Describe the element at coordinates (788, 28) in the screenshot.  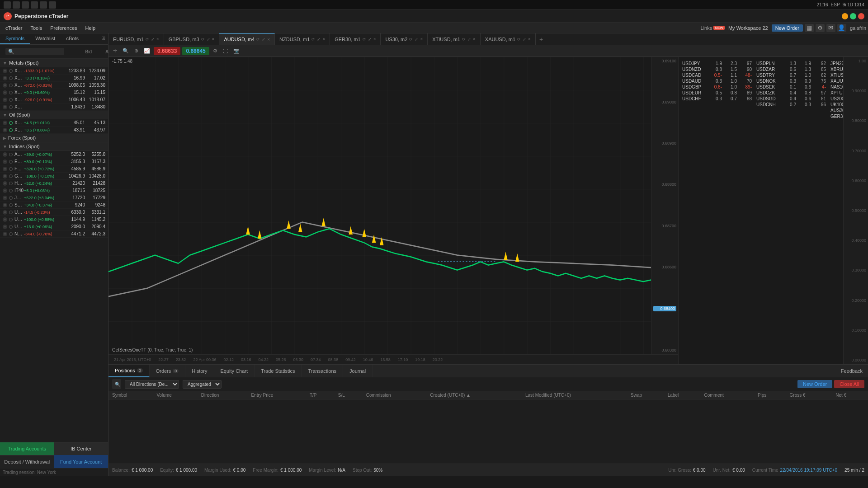
I see `new-order-menu-button: New Order` at that location.